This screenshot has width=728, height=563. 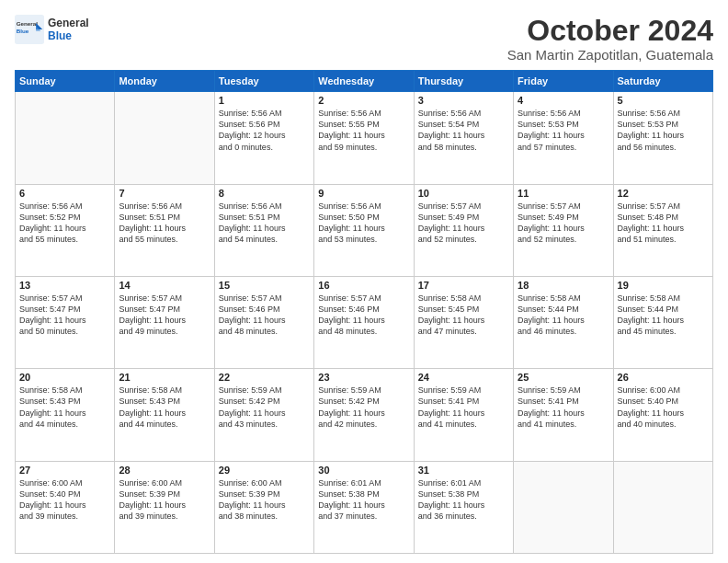 I want to click on day-number: 29, so click(x=265, y=470).